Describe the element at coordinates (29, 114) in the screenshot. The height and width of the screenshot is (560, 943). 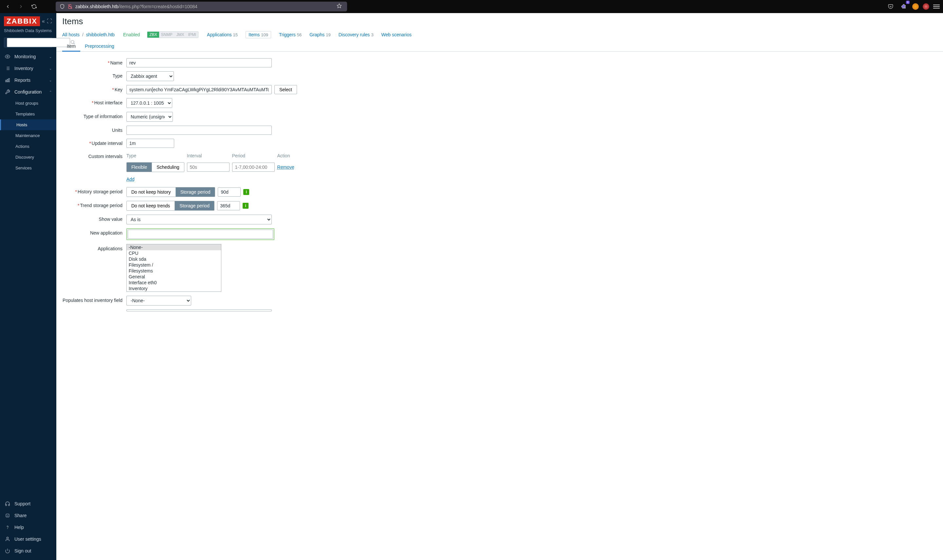
I see `subnav-templates: Templates` at that location.